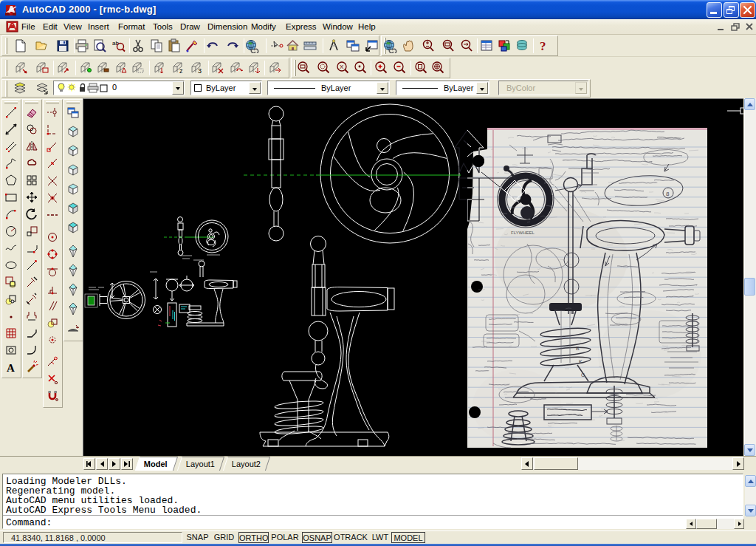 Image resolution: width=756 pixels, height=546 pixels. I want to click on svg-text: A, so click(10, 368).